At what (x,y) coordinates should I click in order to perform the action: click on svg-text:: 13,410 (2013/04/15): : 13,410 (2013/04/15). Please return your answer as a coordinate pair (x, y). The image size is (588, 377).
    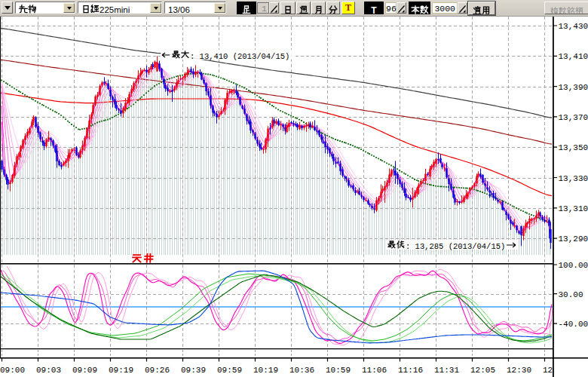
    Looking at the image, I should click on (240, 57).